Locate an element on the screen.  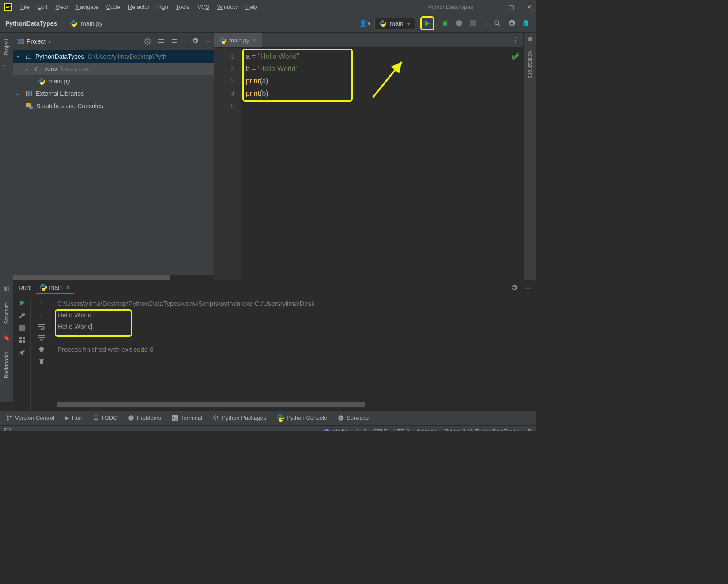
tab-more-button: ⋮ is located at coordinates (515, 40).